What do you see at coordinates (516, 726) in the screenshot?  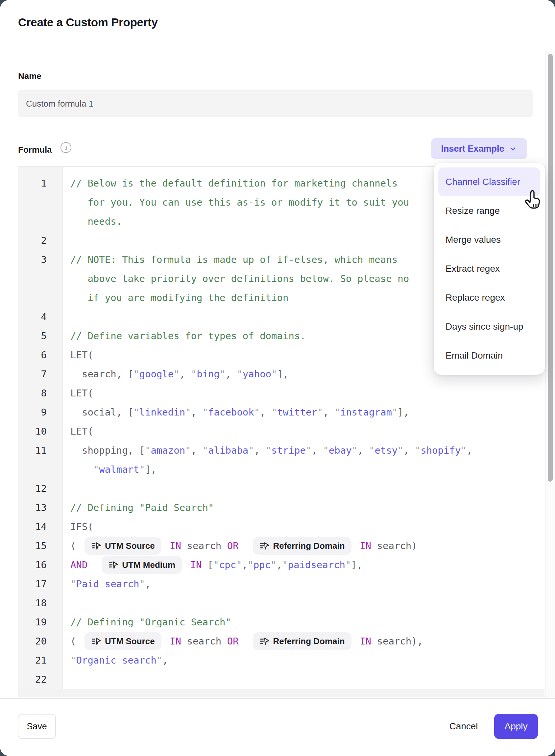 I see `apply-button: Apply` at bounding box center [516, 726].